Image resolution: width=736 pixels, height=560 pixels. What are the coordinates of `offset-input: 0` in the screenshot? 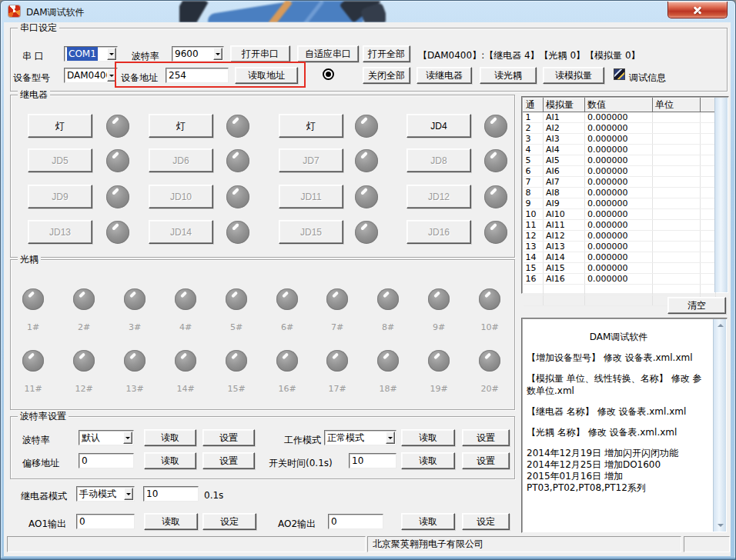 It's located at (106, 461).